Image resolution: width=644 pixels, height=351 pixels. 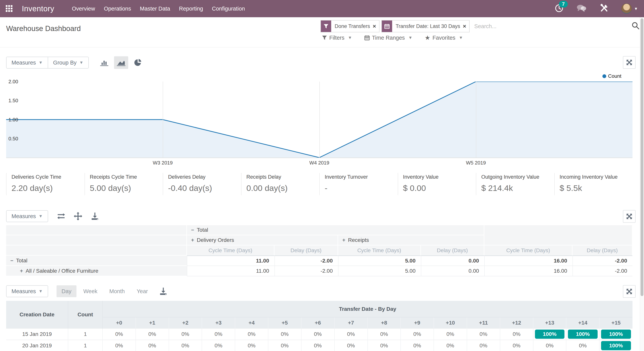 What do you see at coordinates (642, 157) in the screenshot?
I see `scrollbar-thumb` at bounding box center [642, 157].